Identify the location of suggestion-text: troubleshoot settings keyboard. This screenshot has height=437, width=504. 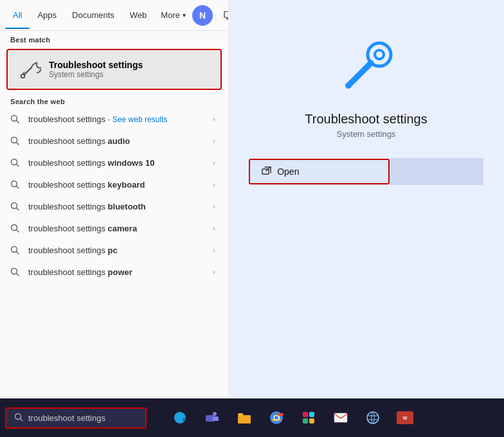
(118, 185).